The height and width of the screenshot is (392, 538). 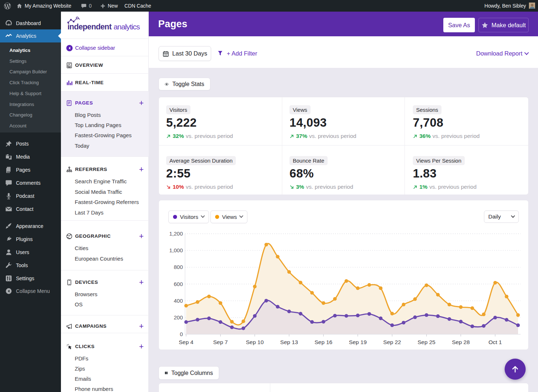 What do you see at coordinates (178, 284) in the screenshot?
I see `svg-text: 600` at bounding box center [178, 284].